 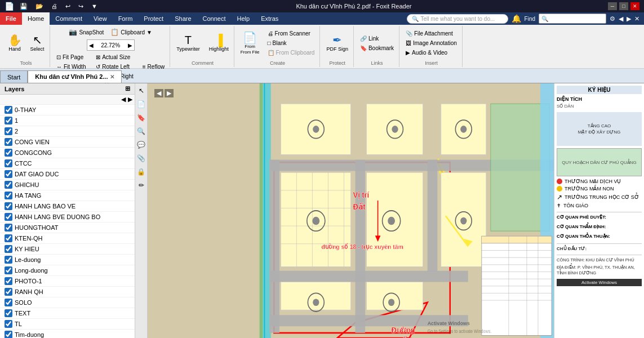 I want to click on layer-item: TEXT, so click(x=68, y=313).